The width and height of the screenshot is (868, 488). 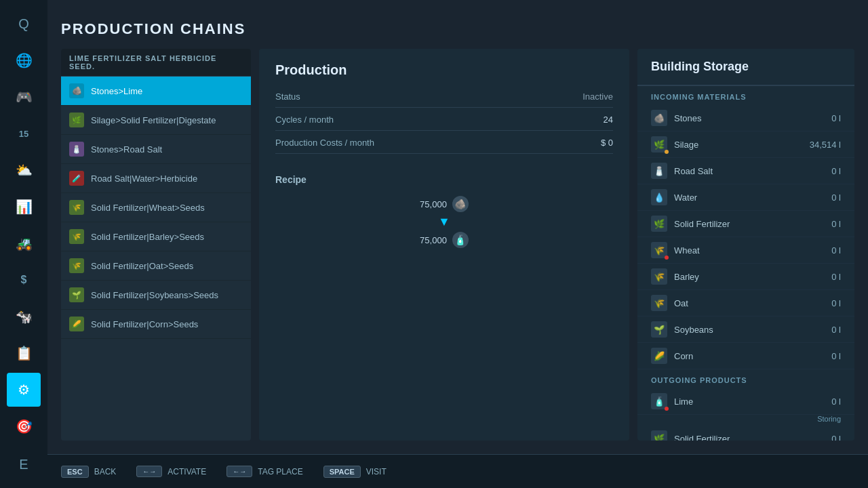 What do you see at coordinates (156, 179) in the screenshot?
I see `chain-item-4: 🧪 Road Salt|Water>Herbicide` at bounding box center [156, 179].